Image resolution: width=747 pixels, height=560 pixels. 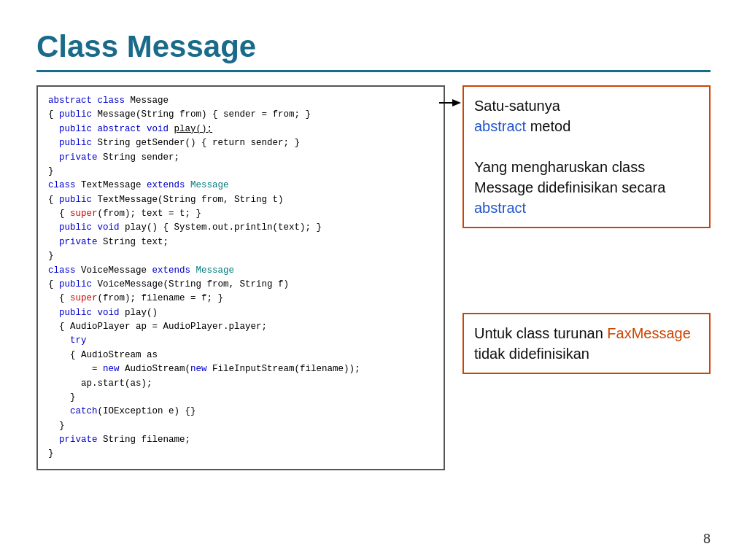 What do you see at coordinates (241, 143) in the screenshot?
I see `code-line: public String getSender() { return sende…` at bounding box center [241, 143].